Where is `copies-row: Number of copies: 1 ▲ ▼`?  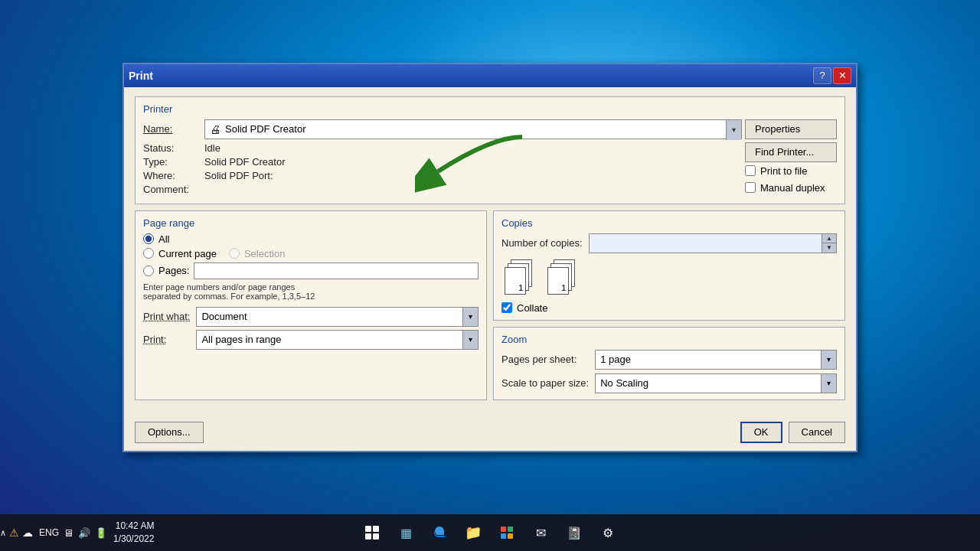 copies-row: Number of copies: 1 ▲ ▼ is located at coordinates (669, 243).